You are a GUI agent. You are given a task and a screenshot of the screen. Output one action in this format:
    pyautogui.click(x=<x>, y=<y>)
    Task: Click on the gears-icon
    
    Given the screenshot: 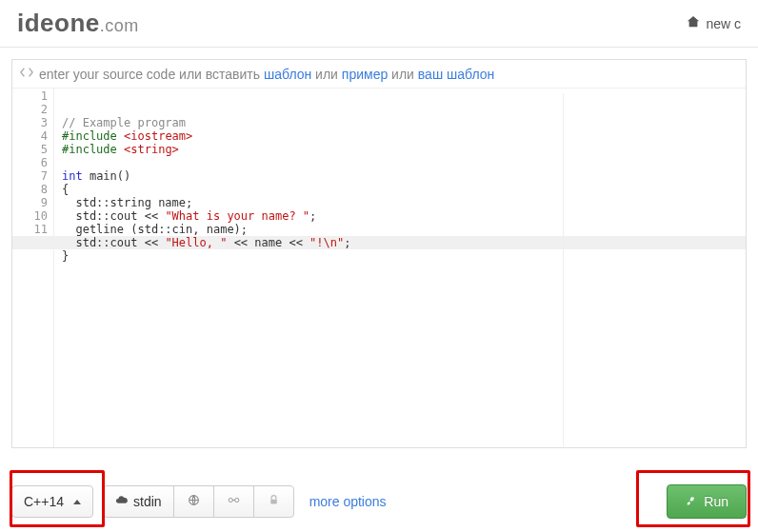 What is the action you would take?
    pyautogui.click(x=691, y=502)
    